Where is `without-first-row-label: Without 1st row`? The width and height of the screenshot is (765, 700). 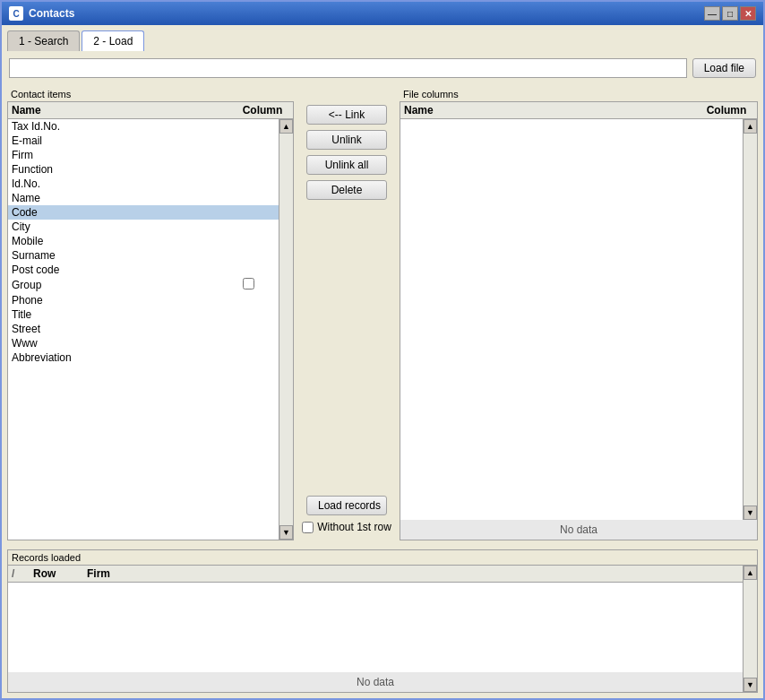 without-first-row-label: Without 1st row is located at coordinates (355, 527).